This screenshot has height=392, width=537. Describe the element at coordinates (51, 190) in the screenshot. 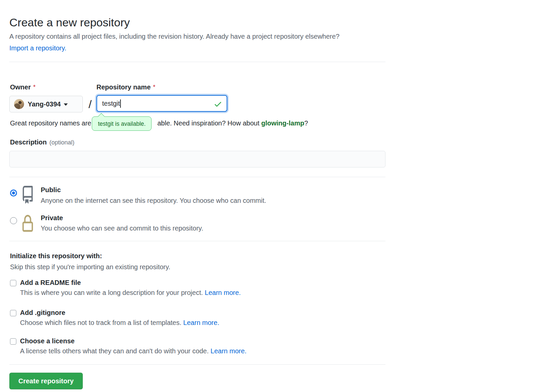

I see `public-label: Public` at that location.